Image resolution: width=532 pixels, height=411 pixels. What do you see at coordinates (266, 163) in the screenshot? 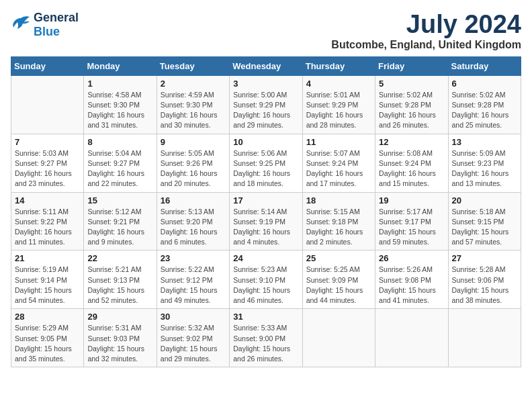
I see `week-row-2: 7Sunrise: 5:03 AM Sunset: 9:27 PM Daylig…` at bounding box center [266, 163].